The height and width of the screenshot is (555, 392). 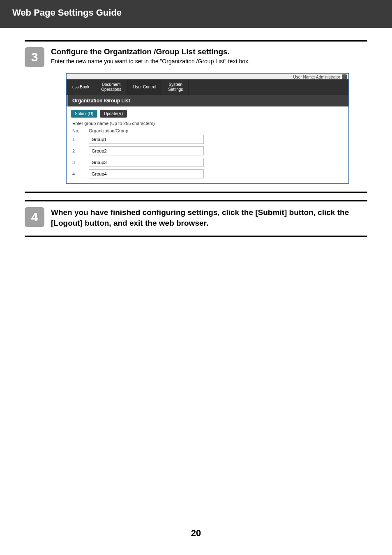 I want to click on step-4-badge: 4, so click(x=35, y=217).